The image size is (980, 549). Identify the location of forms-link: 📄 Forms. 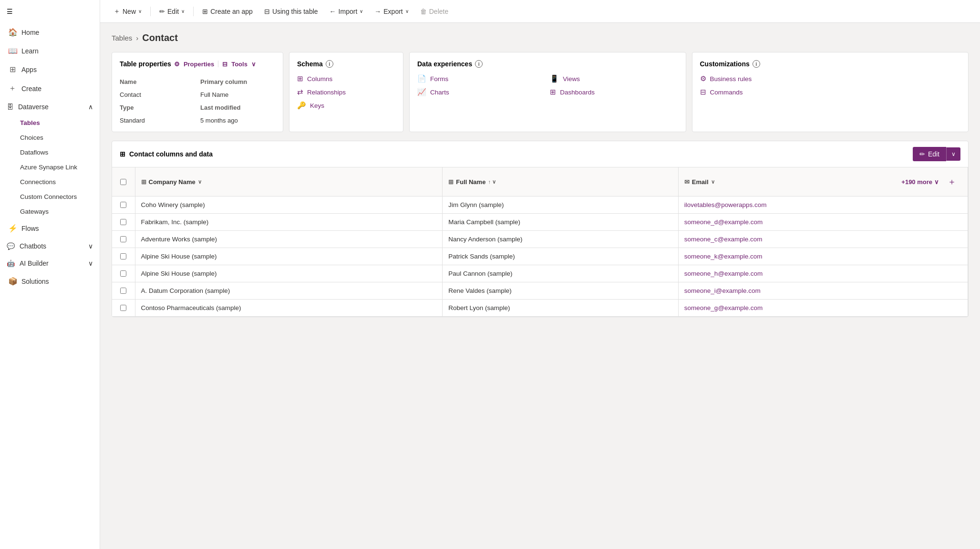
(481, 79).